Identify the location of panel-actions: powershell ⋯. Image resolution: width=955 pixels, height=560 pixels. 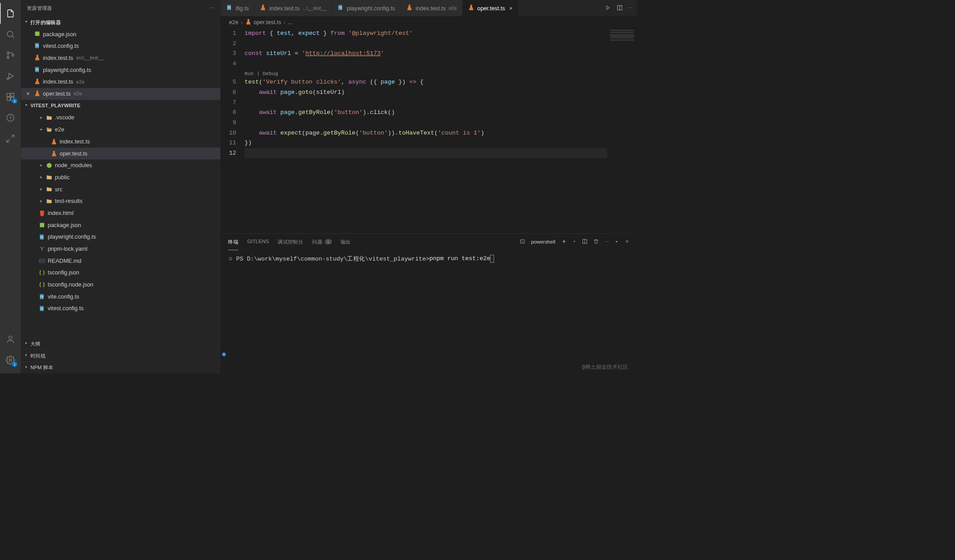
(575, 242).